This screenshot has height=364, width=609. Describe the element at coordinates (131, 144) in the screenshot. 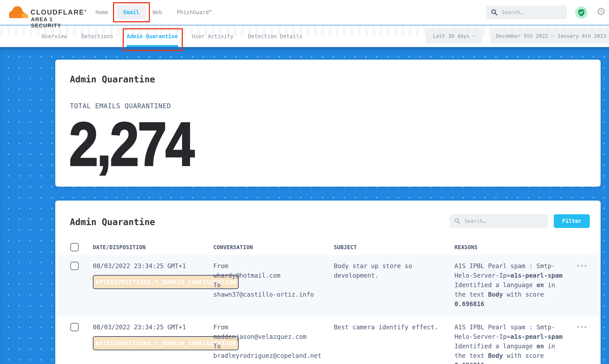

I see `total-quarantined-value: 2,274` at that location.